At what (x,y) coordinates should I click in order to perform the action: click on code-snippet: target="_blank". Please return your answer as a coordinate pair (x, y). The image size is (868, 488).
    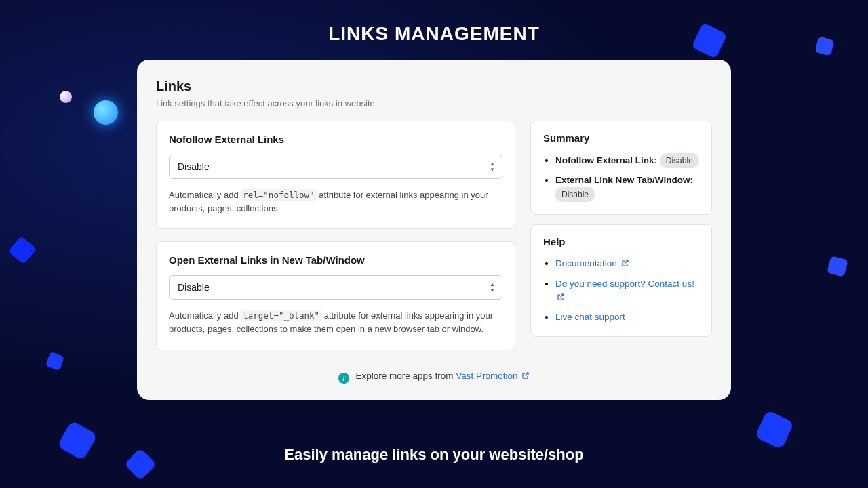
    Looking at the image, I should click on (281, 316).